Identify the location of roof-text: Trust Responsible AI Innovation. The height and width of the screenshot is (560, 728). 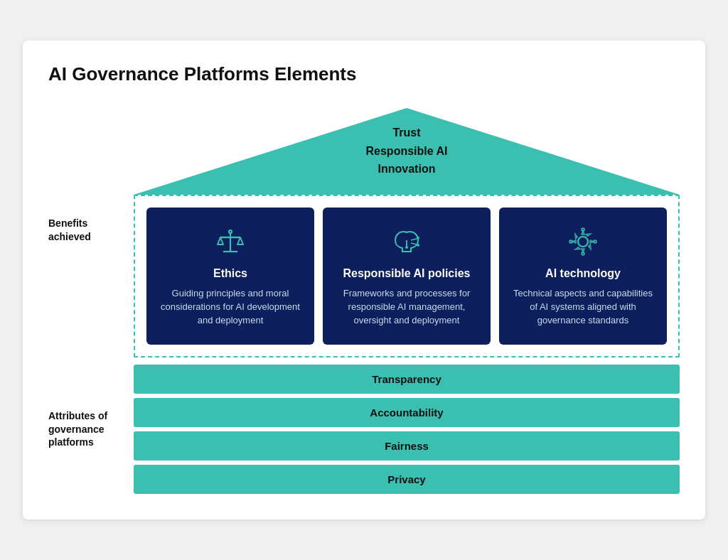
(407, 151).